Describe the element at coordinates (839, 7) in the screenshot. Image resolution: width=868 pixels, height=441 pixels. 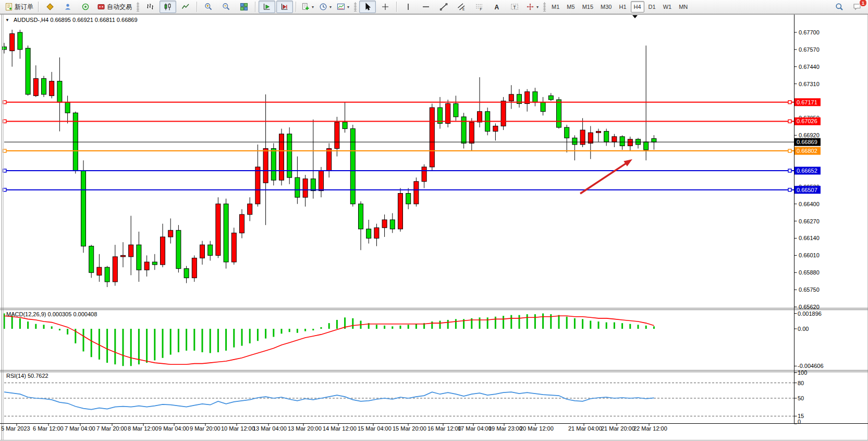
I see `search-button` at that location.